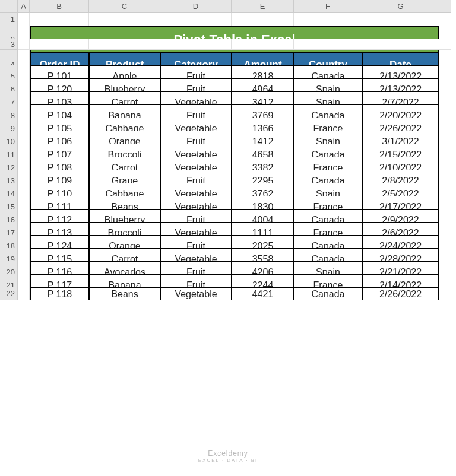 The image size is (456, 476). I want to click on col-header-F: F, so click(328, 7).